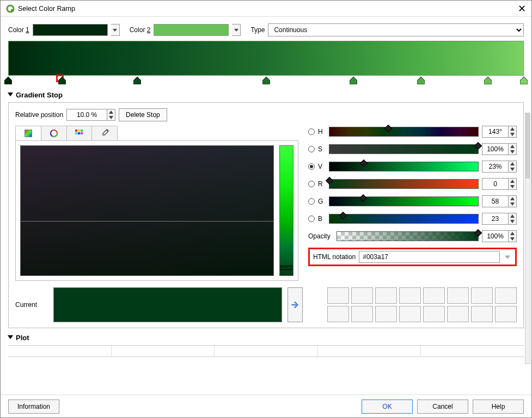  What do you see at coordinates (404, 184) in the screenshot?
I see `slider-r` at bounding box center [404, 184].